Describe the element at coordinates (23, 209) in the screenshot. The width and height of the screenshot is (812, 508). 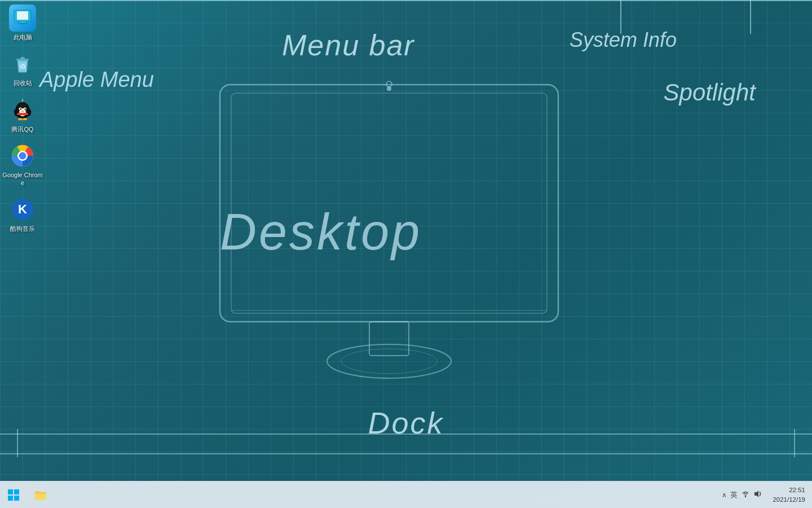
I see `kugou-icon: K` at that location.